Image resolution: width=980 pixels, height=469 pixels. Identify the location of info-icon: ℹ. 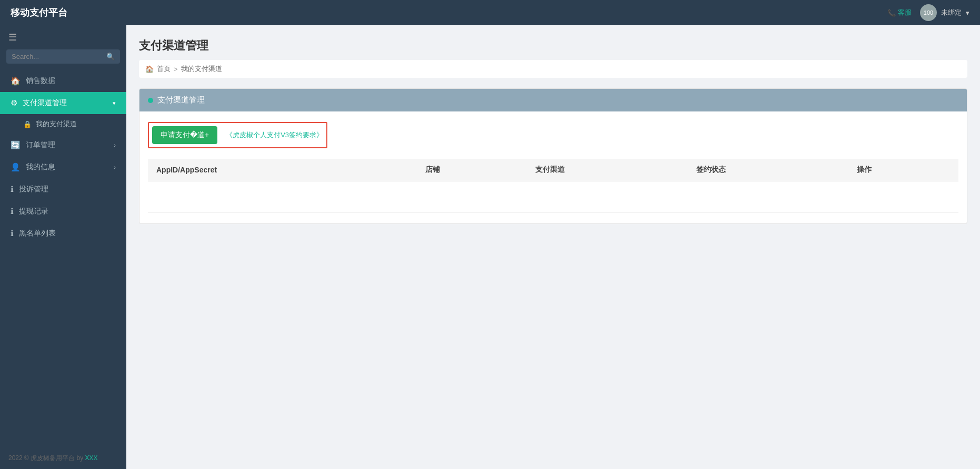
(12, 189).